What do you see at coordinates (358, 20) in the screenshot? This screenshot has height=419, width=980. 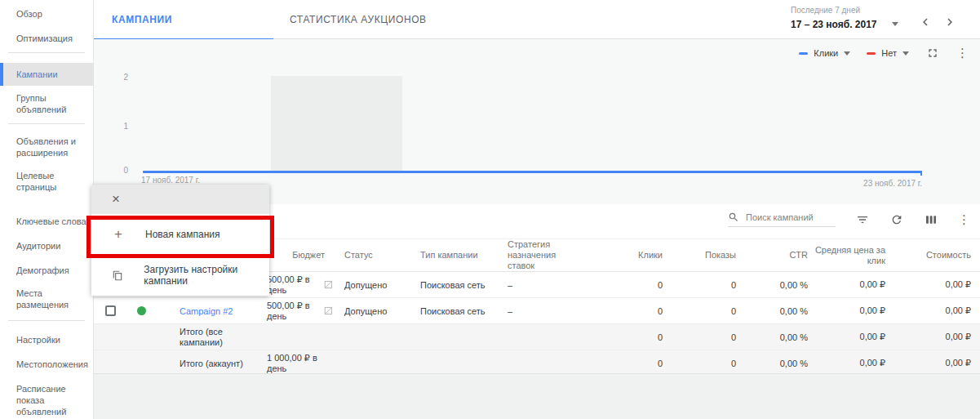 I see `tab-auction-stats: СТАТИСТИКА АУКЦИОНОВ` at bounding box center [358, 20].